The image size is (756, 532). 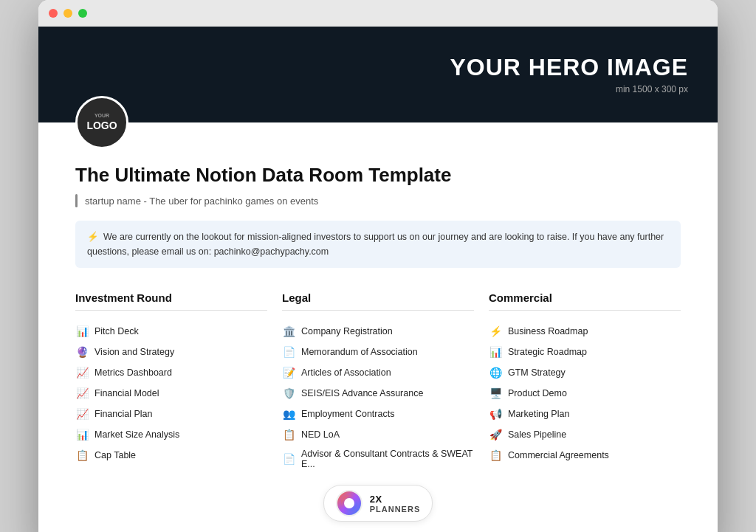 I want to click on list-item: 🏛️ Company Registration, so click(x=378, y=331).